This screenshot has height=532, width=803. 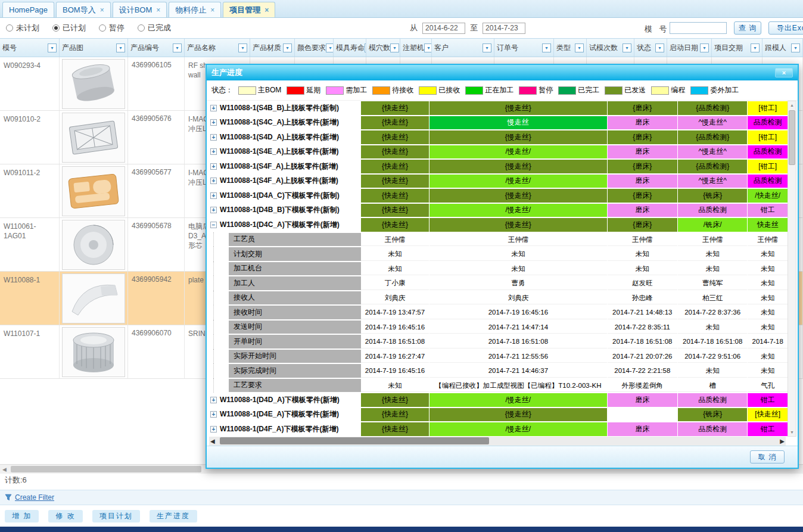 What do you see at coordinates (273, 48) in the screenshot?
I see `column-header-4: 产品材质▼` at bounding box center [273, 48].